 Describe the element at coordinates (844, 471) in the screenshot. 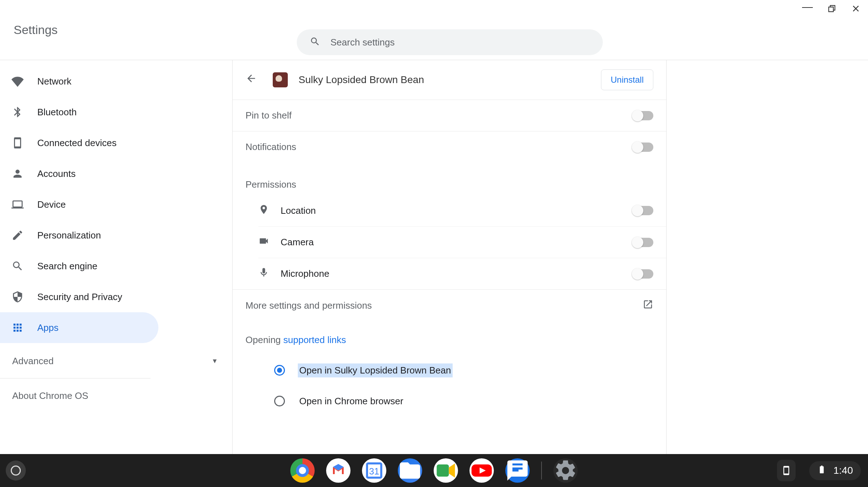

I see `clock-text: 1:40` at that location.